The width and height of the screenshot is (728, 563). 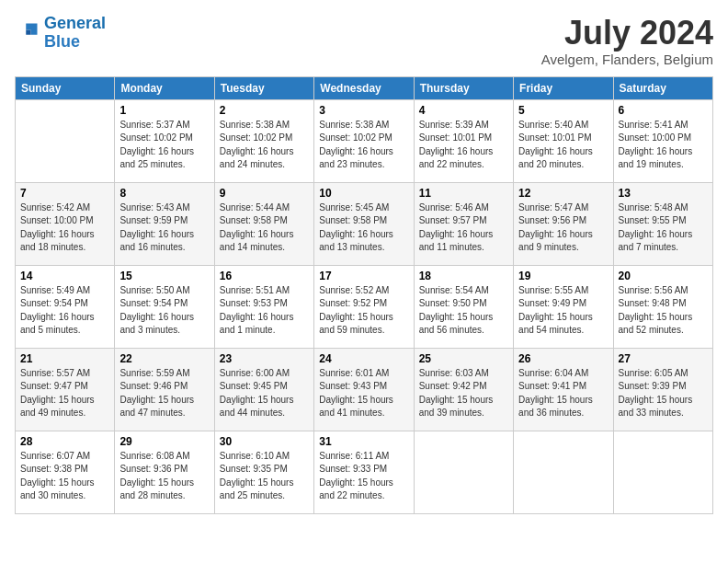 I want to click on day-detail: Sunrise: 5:49 AM Sunset: 9:54 PM Dayligh…, so click(x=64, y=311).